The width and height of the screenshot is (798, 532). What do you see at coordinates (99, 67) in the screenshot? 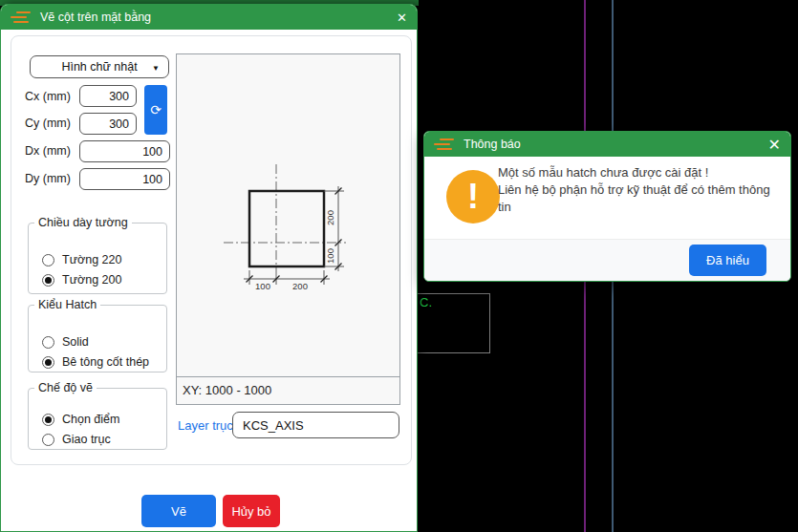
I see `shape-select-value: Hình chữ nhật` at bounding box center [99, 67].